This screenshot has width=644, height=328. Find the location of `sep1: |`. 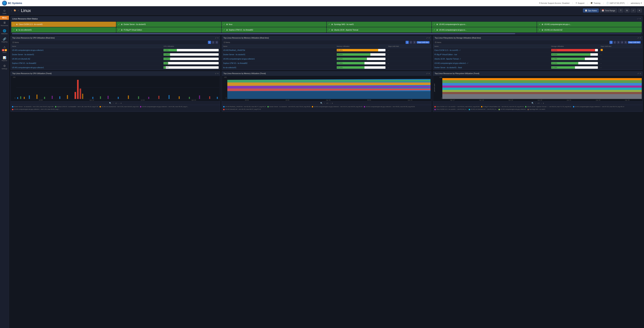

sep1: | is located at coordinates (572, 3).